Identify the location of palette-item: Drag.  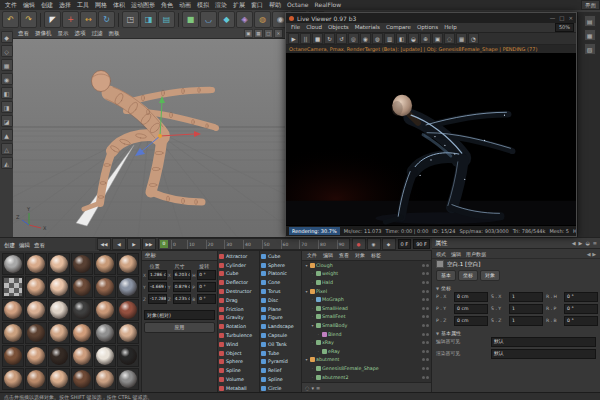
(238, 300).